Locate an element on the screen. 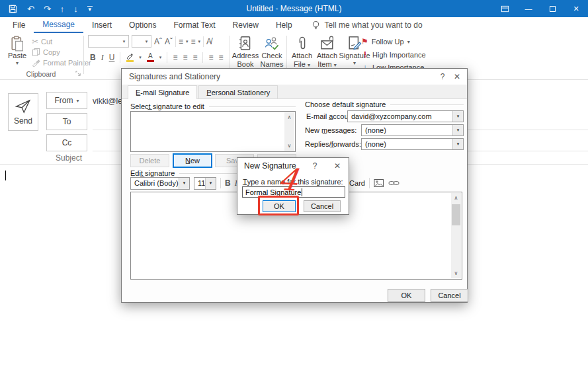  save-icon is located at coordinates (13, 9).